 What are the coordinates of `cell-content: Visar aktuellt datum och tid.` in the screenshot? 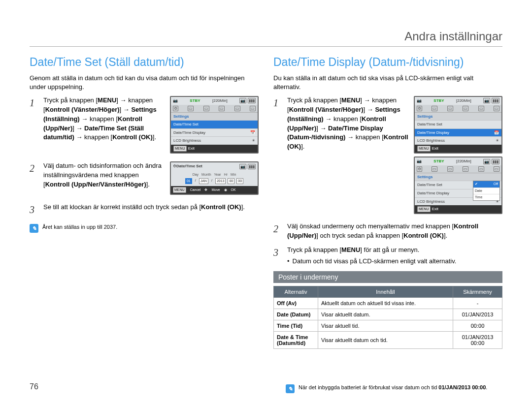 It's located at (386, 340).